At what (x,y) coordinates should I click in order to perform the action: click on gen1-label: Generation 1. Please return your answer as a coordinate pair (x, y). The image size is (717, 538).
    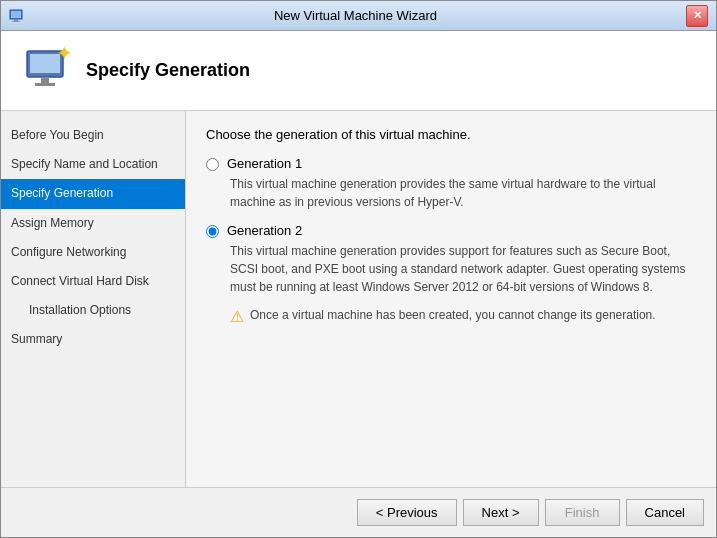
    Looking at the image, I should click on (264, 164).